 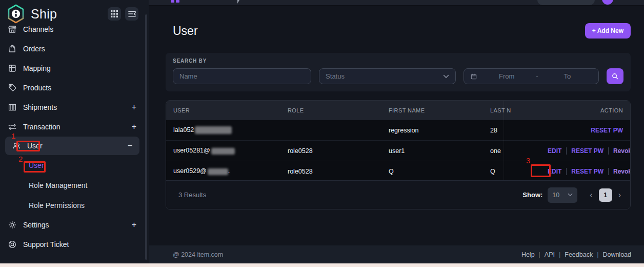 What do you see at coordinates (12, 68) in the screenshot?
I see `grid-table-icon` at bounding box center [12, 68].